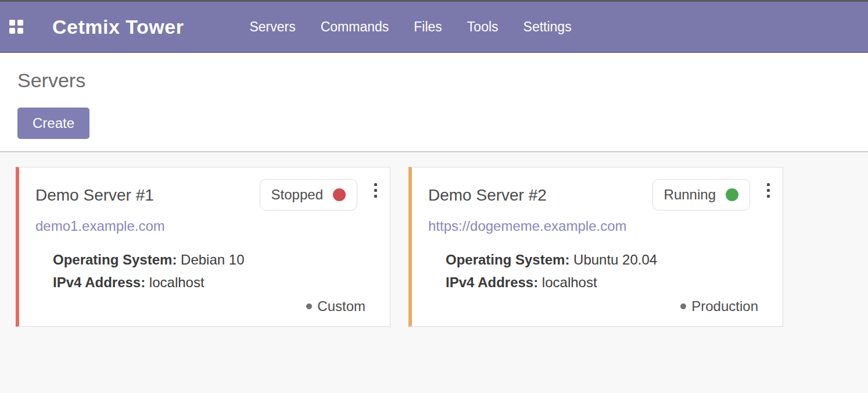 Image resolution: width=868 pixels, height=393 pixels. I want to click on server-details: Operating System: Debian 10 IPv4 Address…, so click(216, 271).